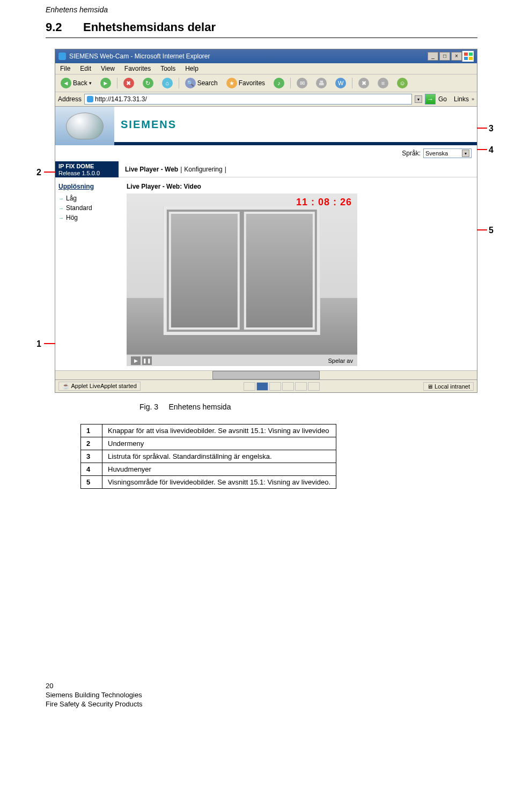 Image resolution: width=515 pixels, height=812 pixels. Describe the element at coordinates (87, 218) in the screenshot. I see `sidebar-item-high: →Hög` at that location.